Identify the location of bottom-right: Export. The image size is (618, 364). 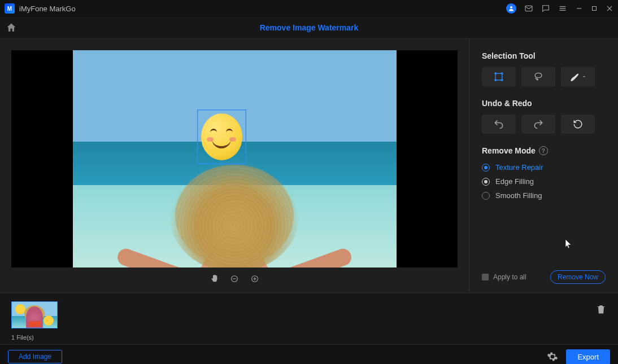
(578, 357).